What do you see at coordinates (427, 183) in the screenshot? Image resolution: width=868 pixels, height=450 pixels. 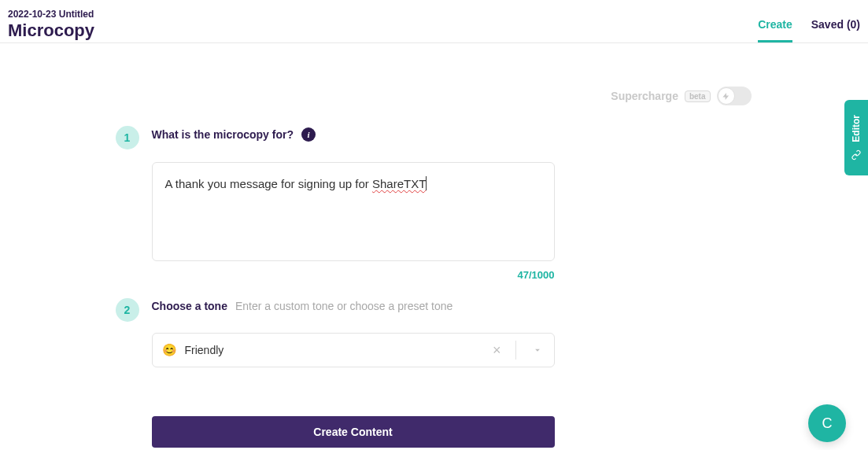 I see `text-cursor` at bounding box center [427, 183].